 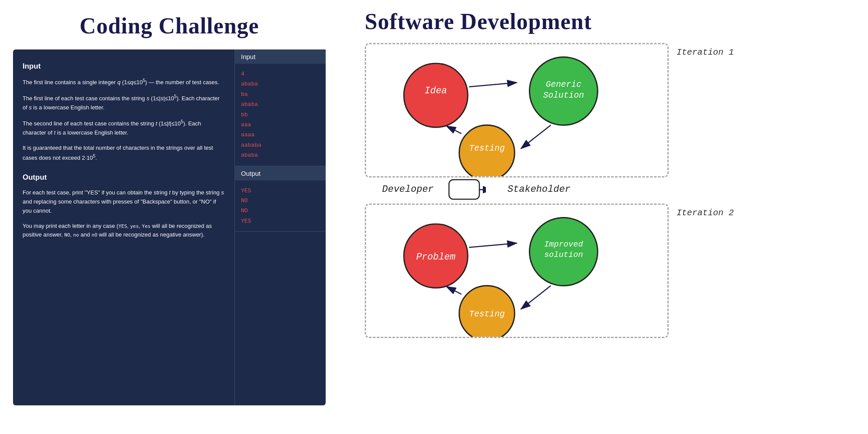 What do you see at coordinates (281, 84) in the screenshot?
I see `io-input-line-2: ababa` at bounding box center [281, 84].